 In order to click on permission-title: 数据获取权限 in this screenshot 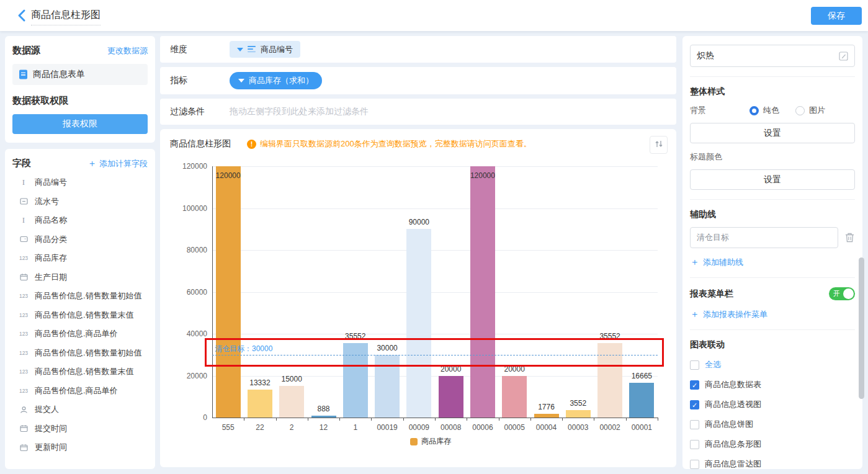, I will do `click(80, 101)`.